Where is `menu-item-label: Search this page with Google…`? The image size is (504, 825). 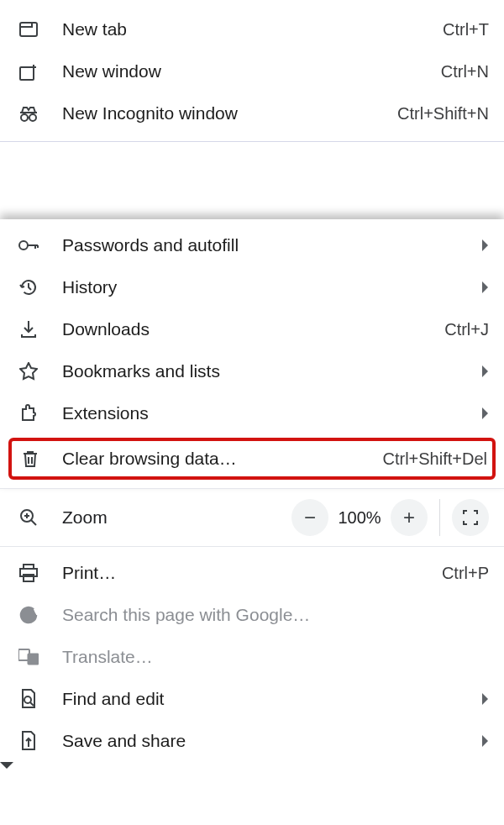 menu-item-label: Search this page with Google… is located at coordinates (276, 615).